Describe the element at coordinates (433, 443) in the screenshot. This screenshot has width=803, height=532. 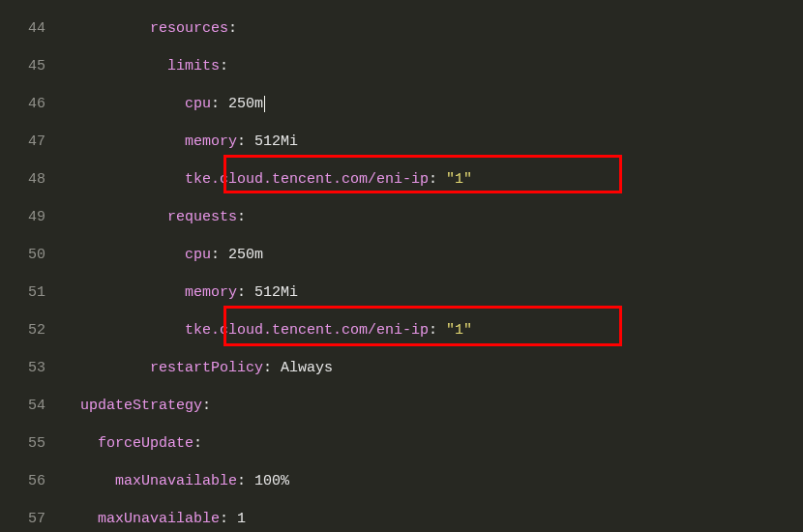
I see `code-content: forceUpdate:` at that location.